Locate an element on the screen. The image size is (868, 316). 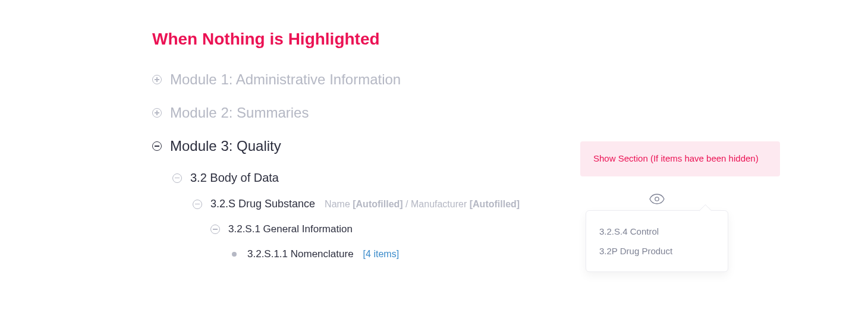
meta-name-value: [Autofilled] is located at coordinates (378, 204).